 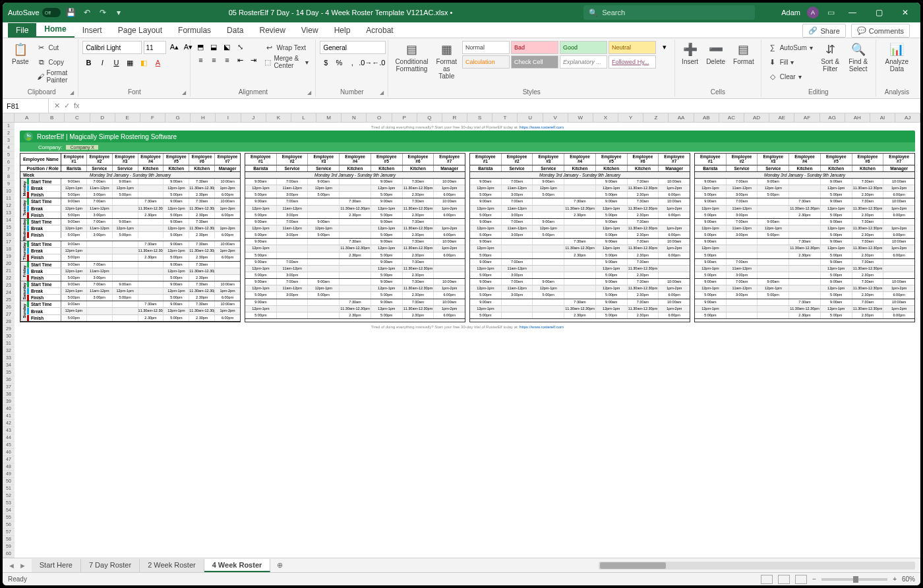 What do you see at coordinates (111, 566) in the screenshot?
I see `sheet-tab: 7 Day Roster` at bounding box center [111, 566].